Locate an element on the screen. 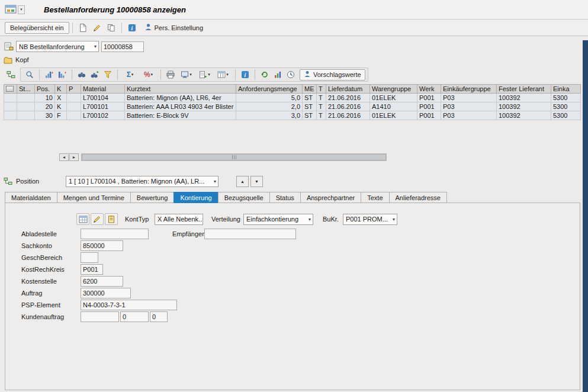  position-selector: 1 [ 10 ] L700104 , Batterien: Mignon (AA… is located at coordinates (142, 181).